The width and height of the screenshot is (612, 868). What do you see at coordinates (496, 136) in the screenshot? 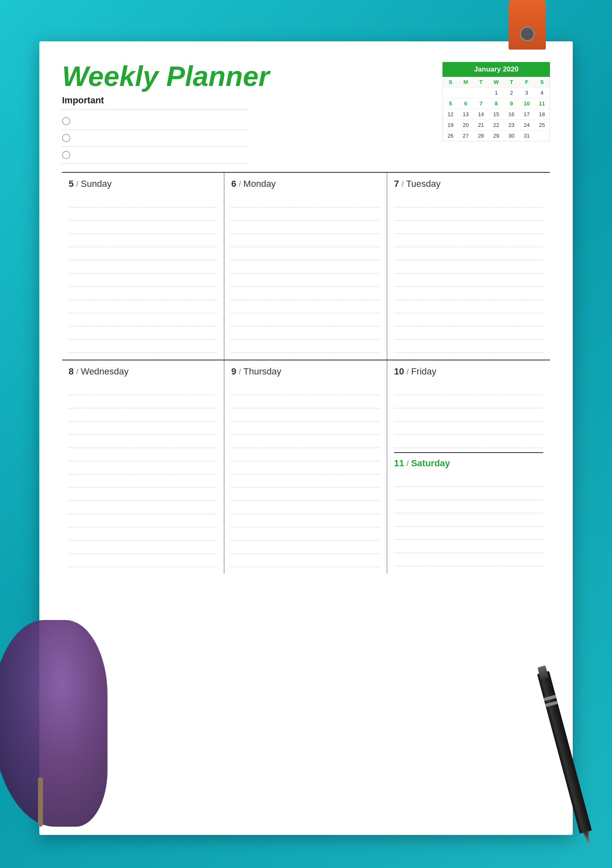
I see `cal-week-5: 26 27 28 29 30 31` at bounding box center [496, 136].